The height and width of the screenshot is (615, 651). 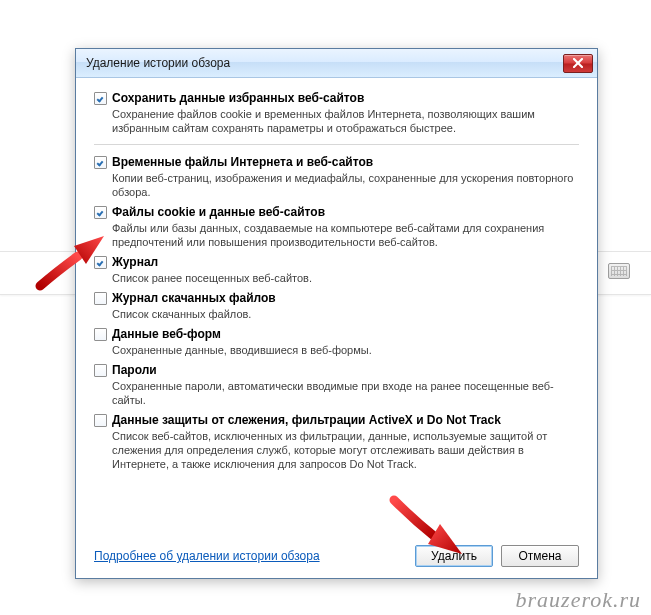 What do you see at coordinates (619, 271) in the screenshot?
I see `keyboard-icon` at bounding box center [619, 271].